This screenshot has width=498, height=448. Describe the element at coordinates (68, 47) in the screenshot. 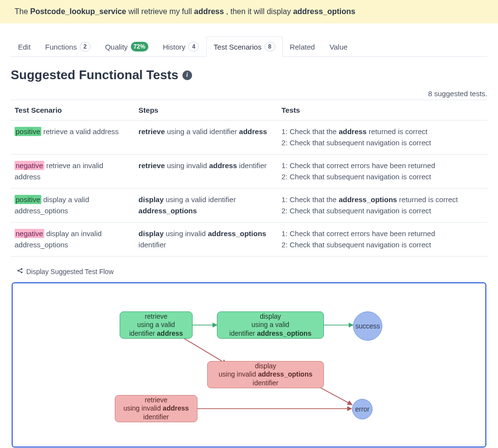

I see `tab-functions: Functions2` at that location.